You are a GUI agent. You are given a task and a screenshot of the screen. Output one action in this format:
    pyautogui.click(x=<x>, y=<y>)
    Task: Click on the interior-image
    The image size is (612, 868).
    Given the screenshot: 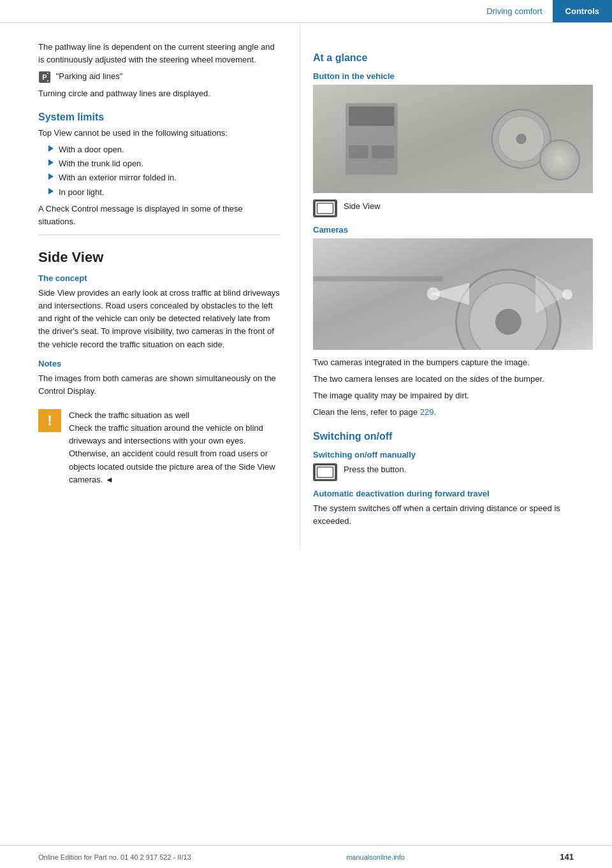 What is the action you would take?
    pyautogui.click(x=453, y=139)
    